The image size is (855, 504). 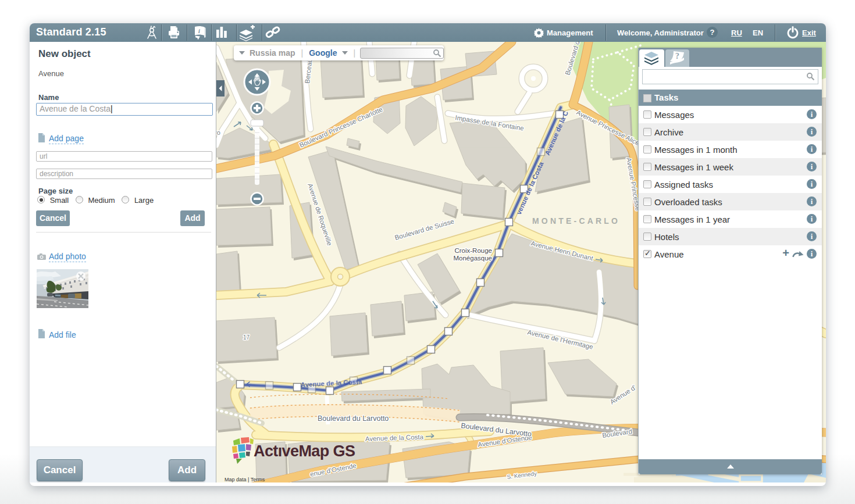 What do you see at coordinates (473, 258) in the screenshot?
I see `svg-text: Monégasque` at bounding box center [473, 258].